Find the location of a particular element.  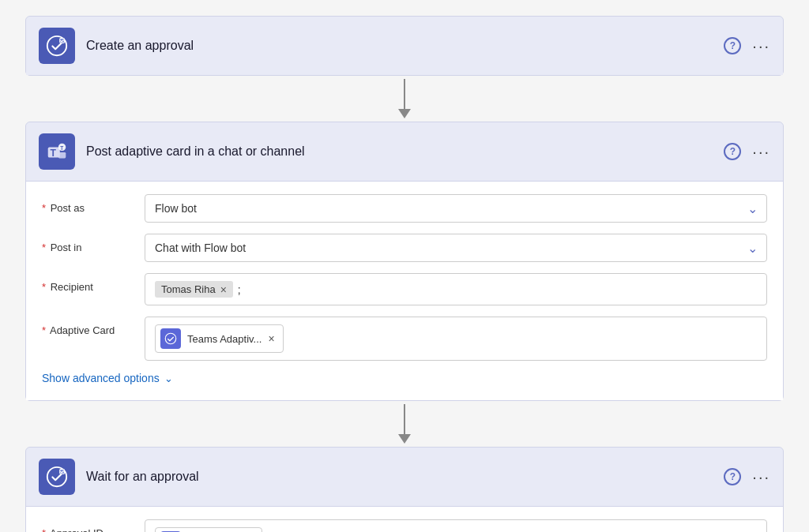

adaptive-card-required: * is located at coordinates (44, 330).